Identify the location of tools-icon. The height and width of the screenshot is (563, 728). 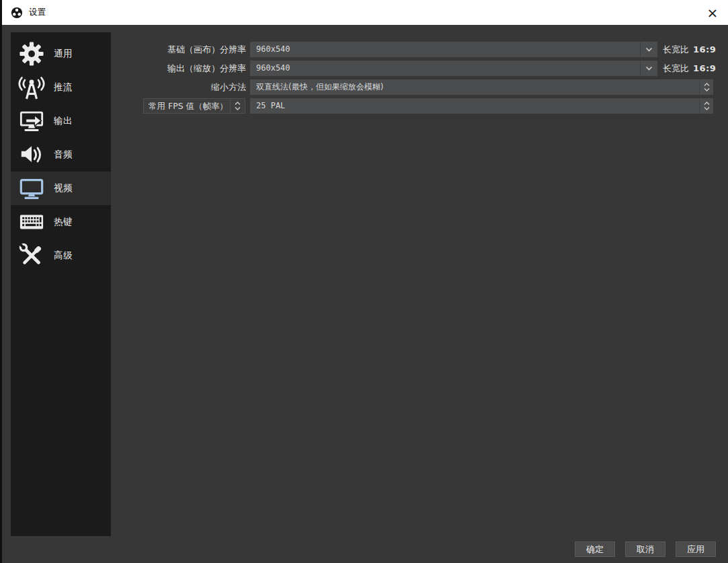
(32, 256).